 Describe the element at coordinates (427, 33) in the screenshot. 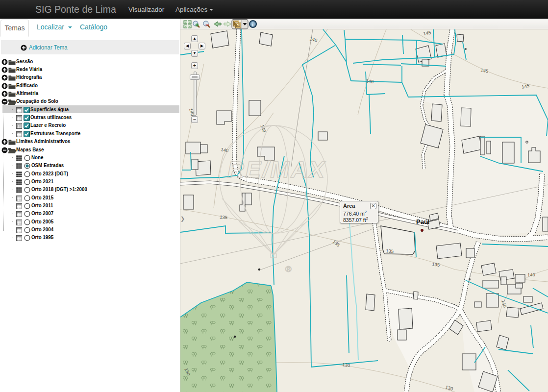

I see `svg-text: 145` at that location.